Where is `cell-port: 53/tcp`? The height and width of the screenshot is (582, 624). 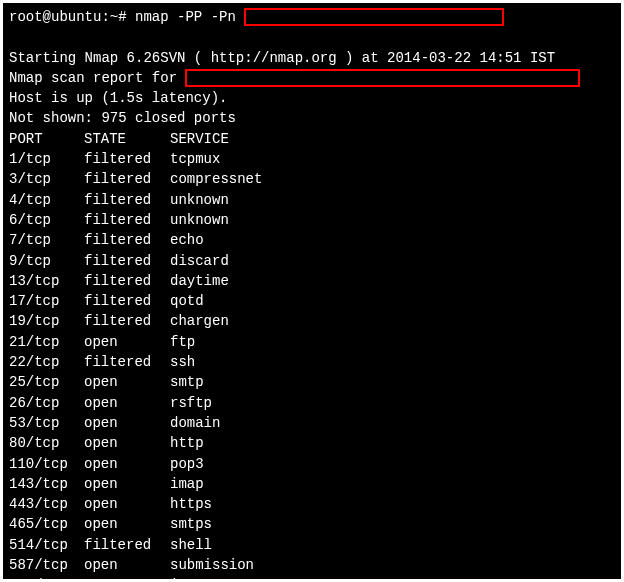 cell-port: 53/tcp is located at coordinates (46, 423).